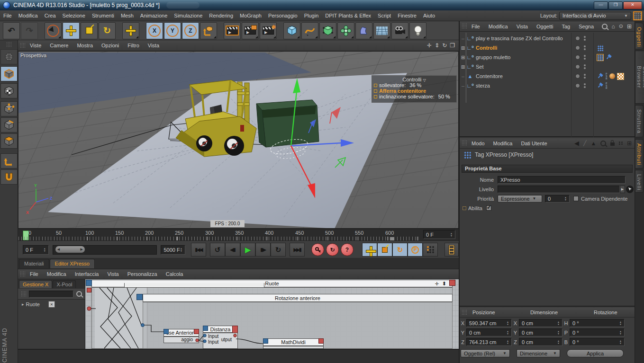 The image size is (644, 363). I want to click on object-row-contenitore: – ▲ Contenitore PSR, so click(547, 76).